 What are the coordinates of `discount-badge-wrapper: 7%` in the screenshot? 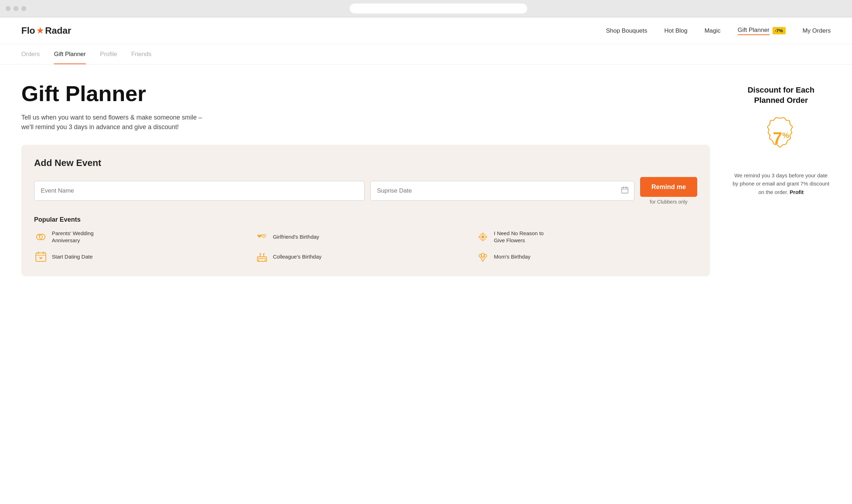 It's located at (781, 138).